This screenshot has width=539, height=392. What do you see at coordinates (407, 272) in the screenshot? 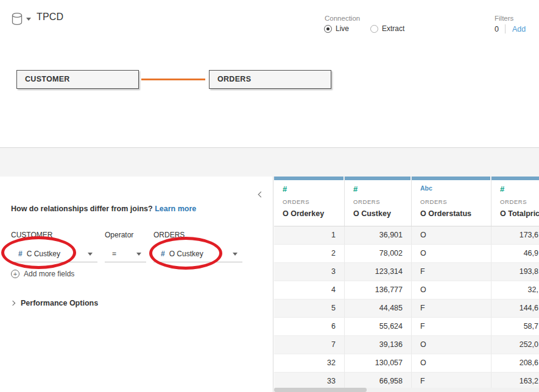
I see `table-row: 3 123,314 F 193,8` at bounding box center [407, 272].